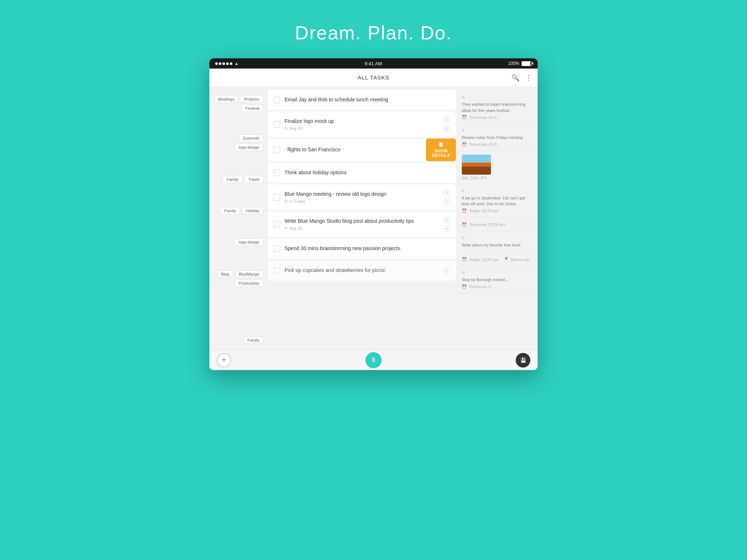 This screenshot has width=747, height=560. What do you see at coordinates (239, 218) in the screenshot?
I see `tag-sidebar: Meetings Probono Festival Evernote logo …` at bounding box center [239, 218].